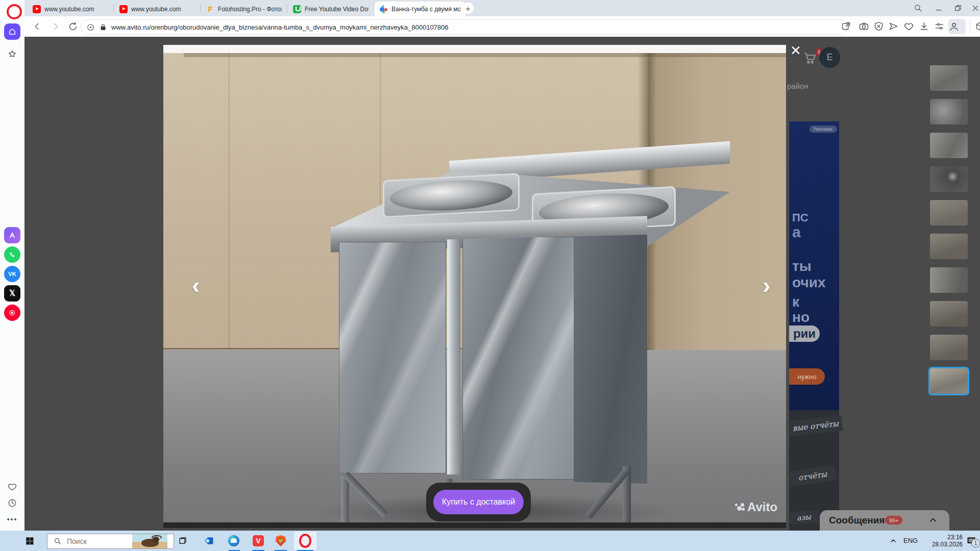 Image resolution: width=980 pixels, height=551 pixels. What do you see at coordinates (939, 27) in the screenshot?
I see `tune-settings-icon` at bounding box center [939, 27].